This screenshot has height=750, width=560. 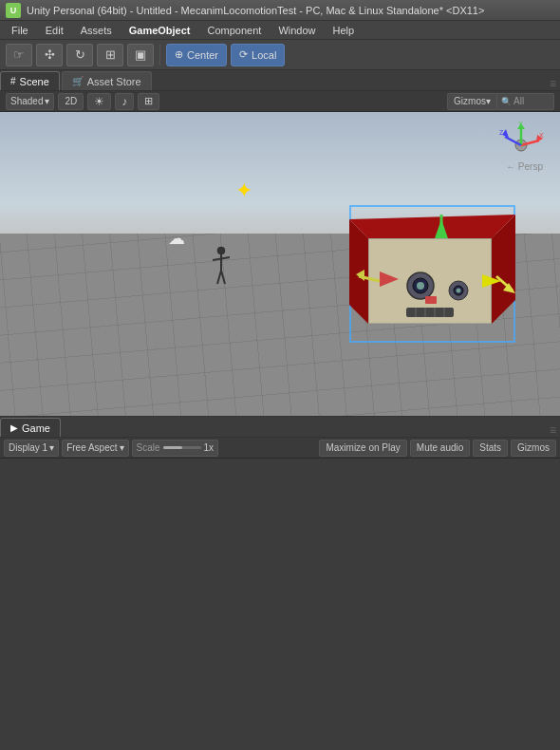 What do you see at coordinates (473, 102) in the screenshot?
I see `gizmos-button: Gizmos ▾` at bounding box center [473, 102].